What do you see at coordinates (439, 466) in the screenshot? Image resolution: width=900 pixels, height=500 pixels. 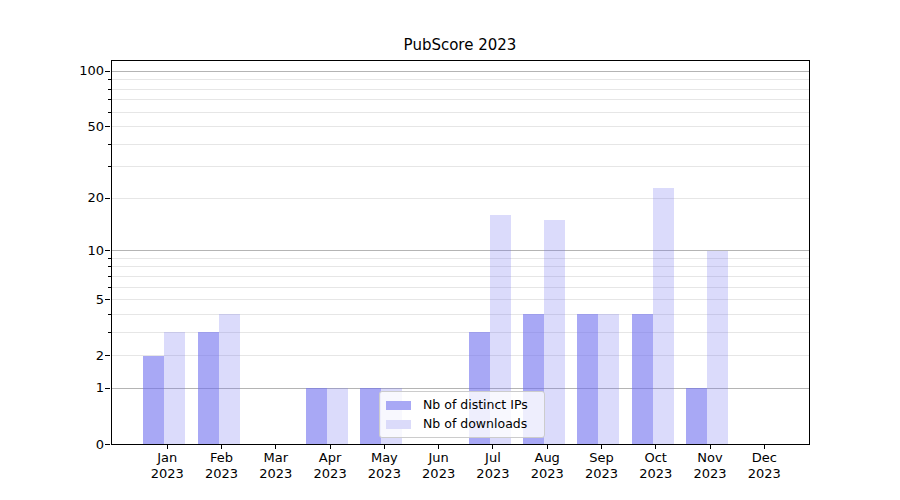 I see `x-tick-label: Jun 2023` at bounding box center [439, 466].